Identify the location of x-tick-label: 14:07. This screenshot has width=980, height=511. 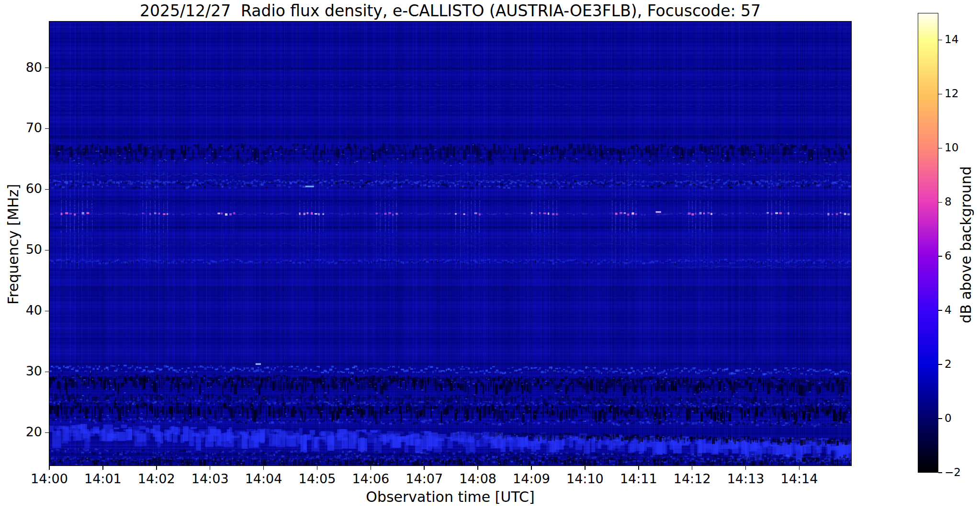
(424, 479).